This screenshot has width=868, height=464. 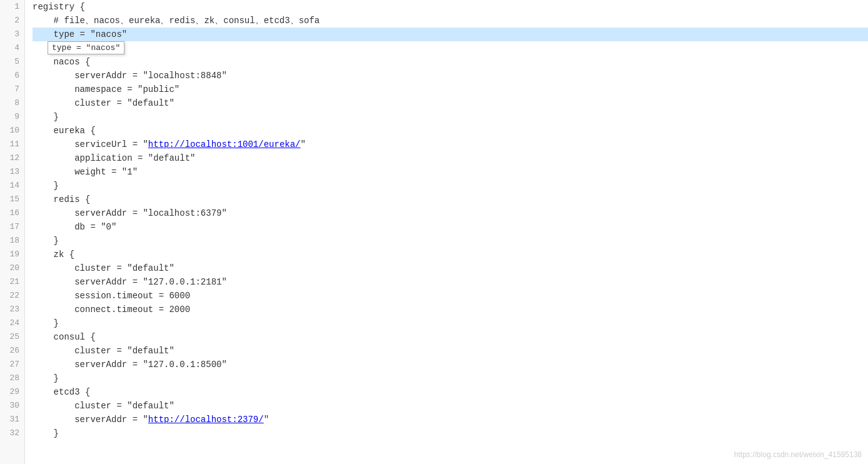 I want to click on link-http://localhost:1001/eureka/: http://localhost:1001/eureka/, so click(x=225, y=144).